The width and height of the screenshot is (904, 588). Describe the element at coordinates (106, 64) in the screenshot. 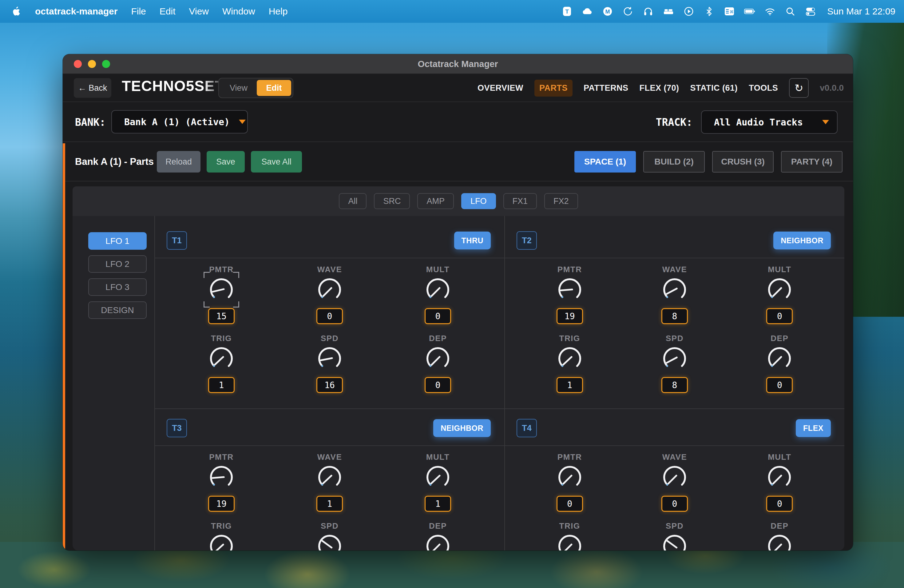

I see `zoom-button` at that location.